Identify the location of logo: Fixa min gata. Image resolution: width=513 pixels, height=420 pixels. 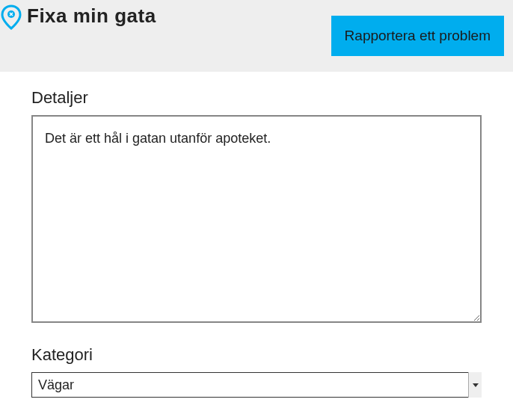
(78, 17).